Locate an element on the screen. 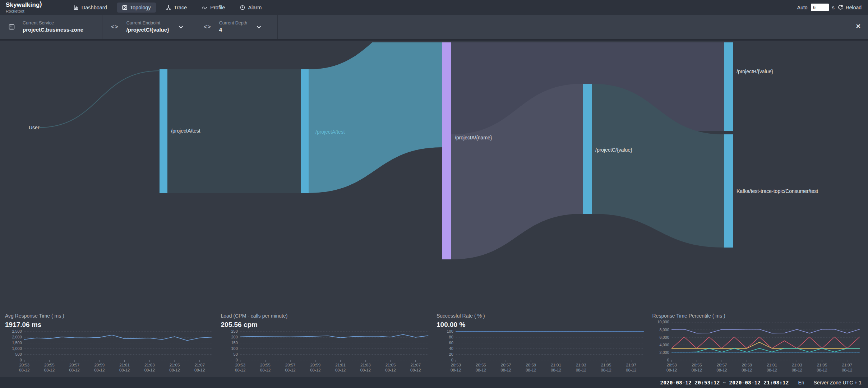 The height and width of the screenshot is (388, 868). chart-canvas-avg-response-time: 05001,0001,5002,0002,50020:5308-1220:550… is located at coordinates (111, 353).